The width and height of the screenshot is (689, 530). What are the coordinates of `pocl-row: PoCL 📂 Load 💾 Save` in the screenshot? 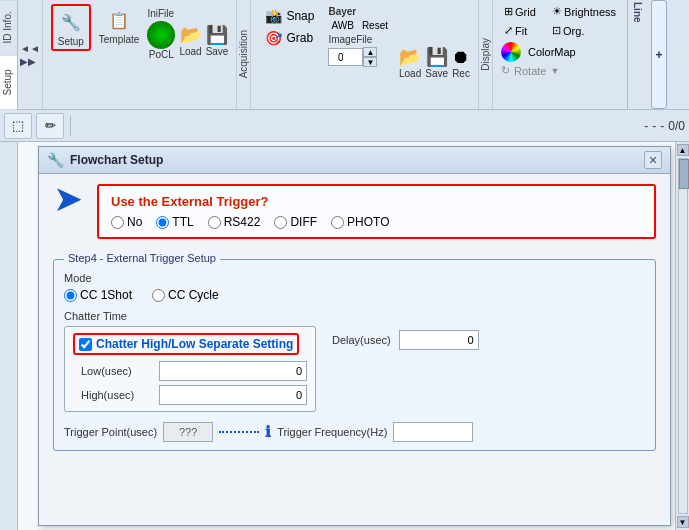 It's located at (188, 40).